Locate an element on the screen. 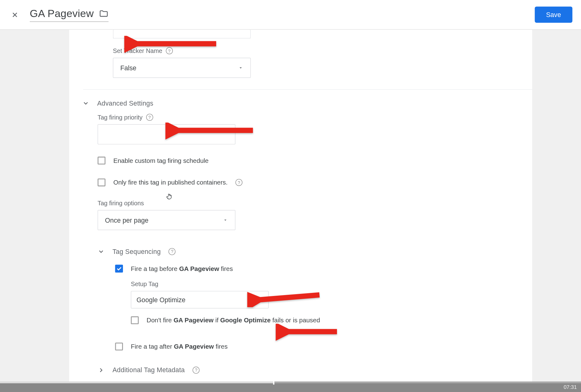 The image size is (581, 392). enable-schedule-label: Enable custom tag firing schedule is located at coordinates (161, 160).